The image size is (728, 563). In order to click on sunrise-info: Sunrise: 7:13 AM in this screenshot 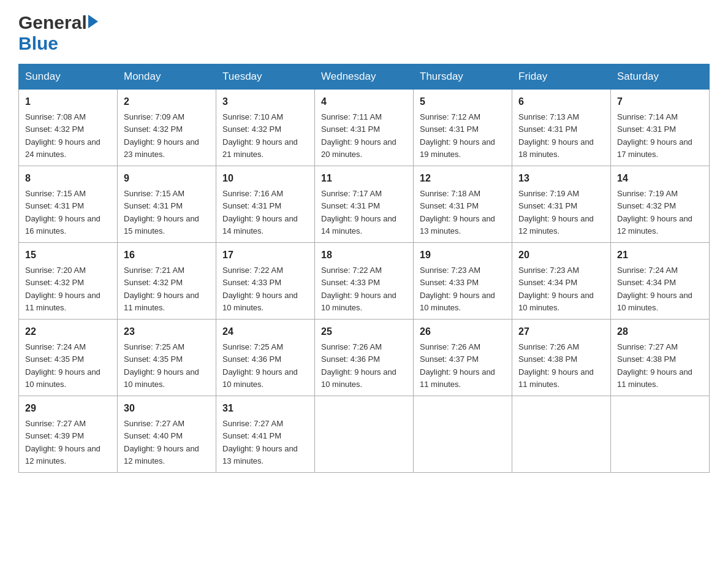, I will do `click(549, 117)`.